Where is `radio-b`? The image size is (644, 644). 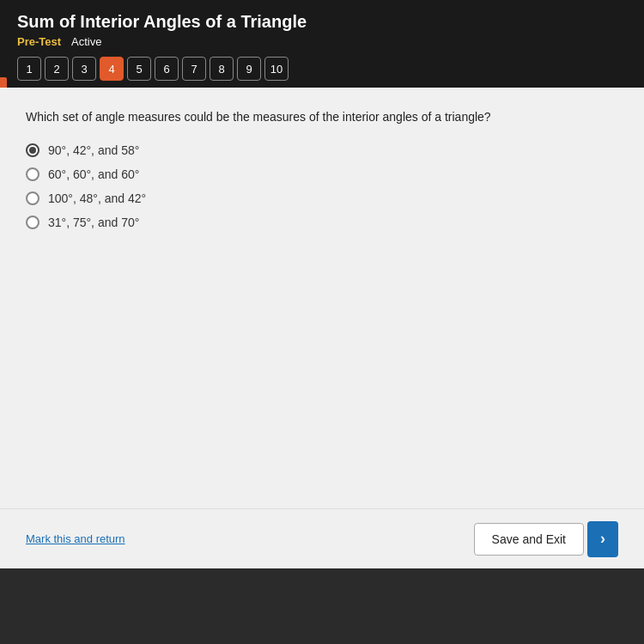 radio-b is located at coordinates (33, 174).